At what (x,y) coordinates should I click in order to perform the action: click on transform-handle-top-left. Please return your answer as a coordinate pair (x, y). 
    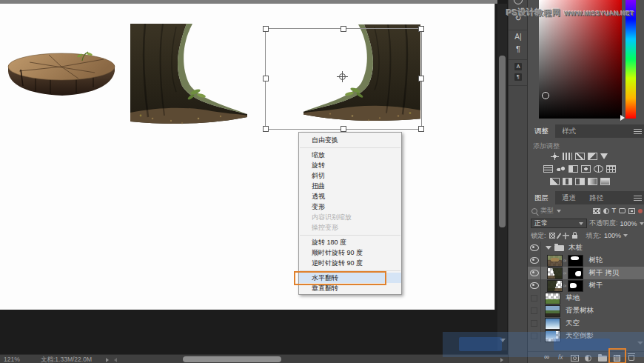
    Looking at the image, I should click on (266, 29).